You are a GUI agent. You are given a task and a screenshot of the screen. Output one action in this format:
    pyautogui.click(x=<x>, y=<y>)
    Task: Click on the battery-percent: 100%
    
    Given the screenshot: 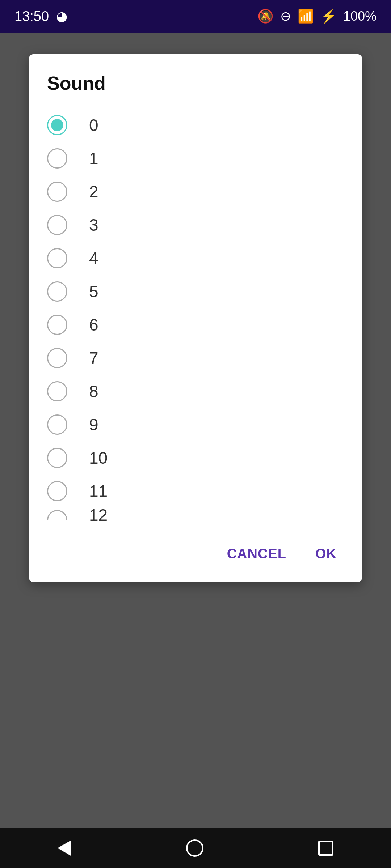 What is the action you would take?
    pyautogui.click(x=360, y=16)
    